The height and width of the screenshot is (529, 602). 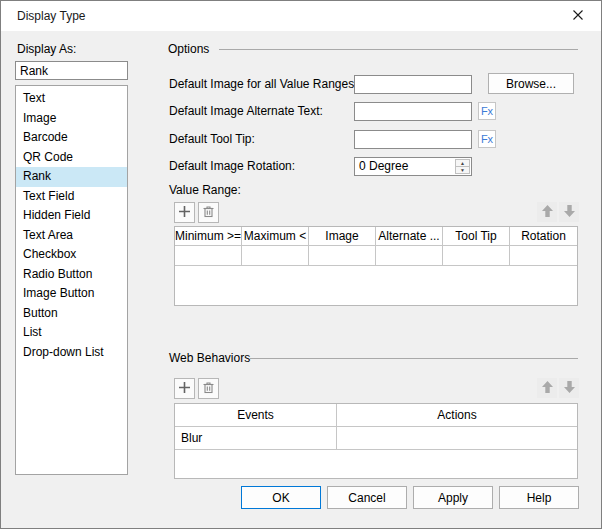 What do you see at coordinates (476, 256) in the screenshot?
I see `cell-tool-tip` at bounding box center [476, 256].